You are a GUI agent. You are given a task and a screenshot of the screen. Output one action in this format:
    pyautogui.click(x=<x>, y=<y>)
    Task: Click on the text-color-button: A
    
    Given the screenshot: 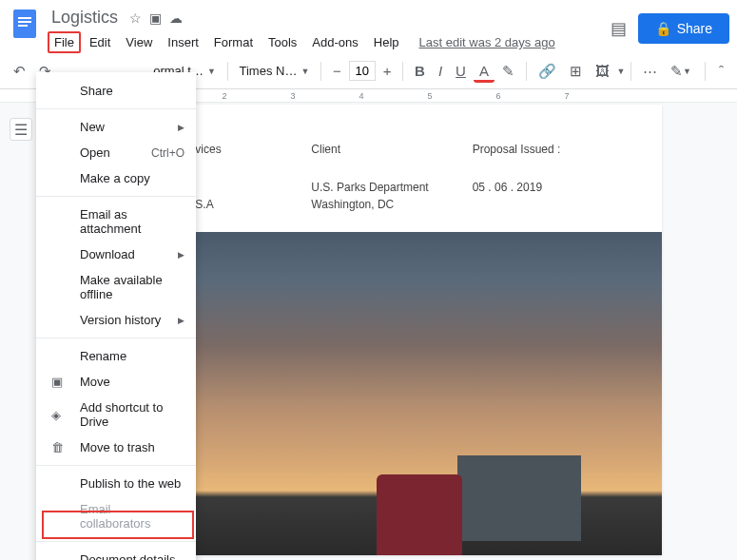 What is the action you would take?
    pyautogui.click(x=484, y=70)
    